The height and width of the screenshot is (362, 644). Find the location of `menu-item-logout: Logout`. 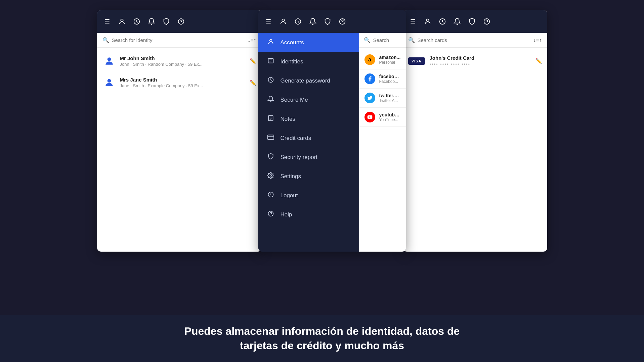

menu-item-logout: Logout is located at coordinates (309, 195).